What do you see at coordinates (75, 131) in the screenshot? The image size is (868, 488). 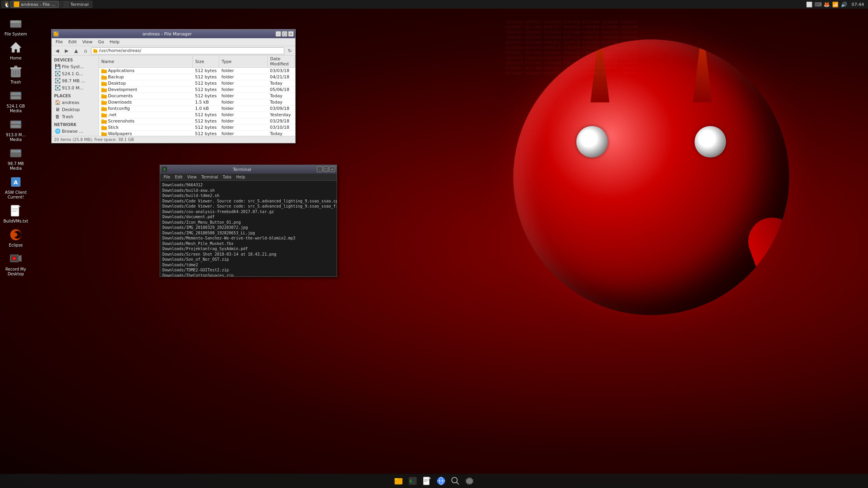 I see `sidebar-network-browse: 🌐 Browse ...` at bounding box center [75, 131].